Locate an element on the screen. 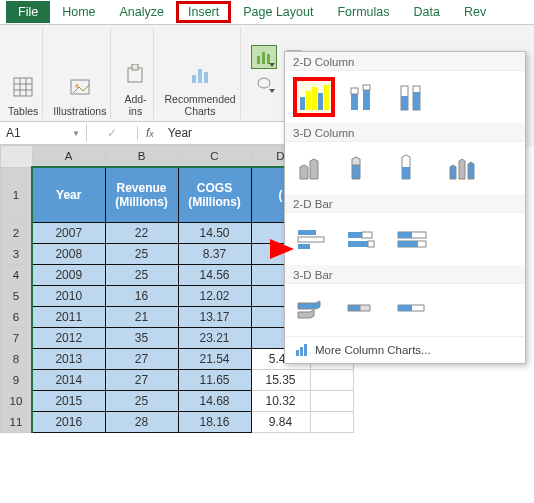  3d-column-option is located at coordinates (464, 168).